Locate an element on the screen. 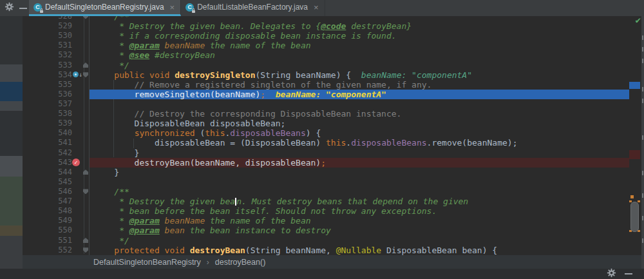 Image resolution: width=644 pixels, height=279 pixels. breakpoint-verified-icon: ✓ is located at coordinates (76, 162).